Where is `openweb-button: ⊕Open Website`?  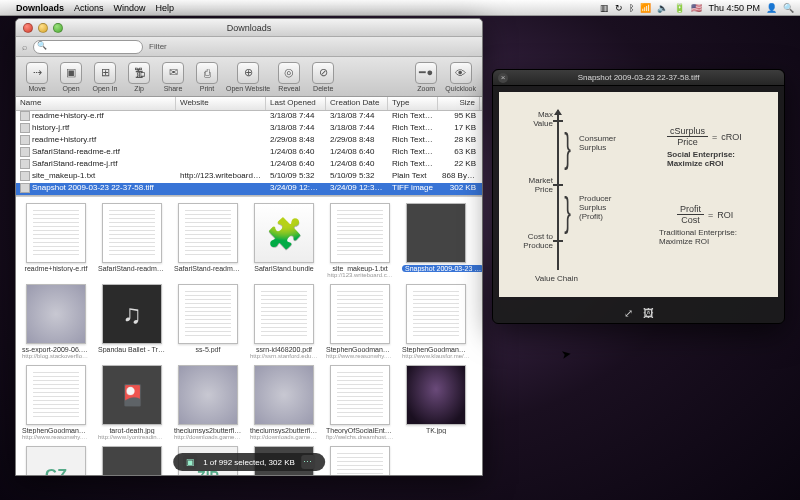
openweb-button: ⊕Open Website is located at coordinates (248, 77).